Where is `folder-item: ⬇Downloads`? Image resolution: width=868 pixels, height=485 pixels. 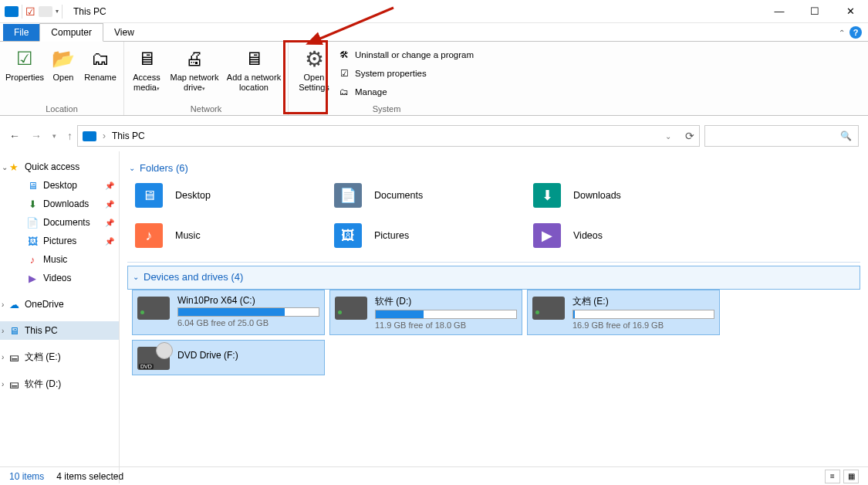 folder-item: ⬇Downloads is located at coordinates (627, 195).